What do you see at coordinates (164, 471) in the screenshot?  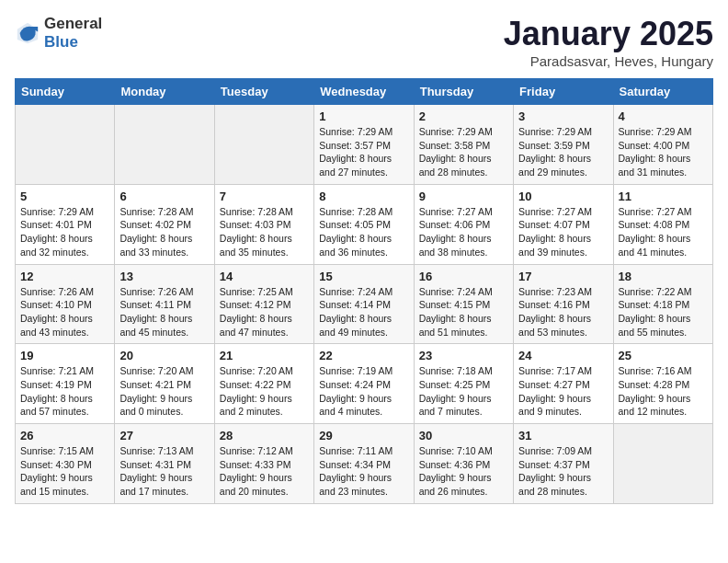 I see `day-info: Sunrise: 7:13 AM Sunset: 4:31 PM Dayligh…` at bounding box center [164, 471].